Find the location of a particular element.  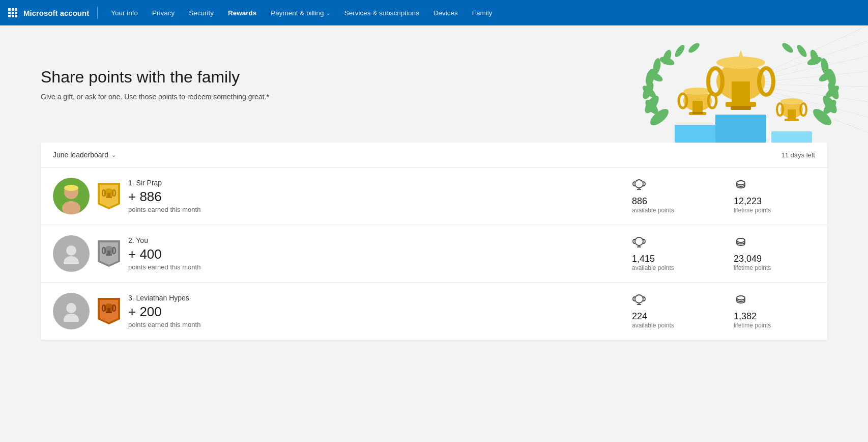

leaderboard-entry: 2. You + 400 points earned this month 1,… is located at coordinates (434, 254).